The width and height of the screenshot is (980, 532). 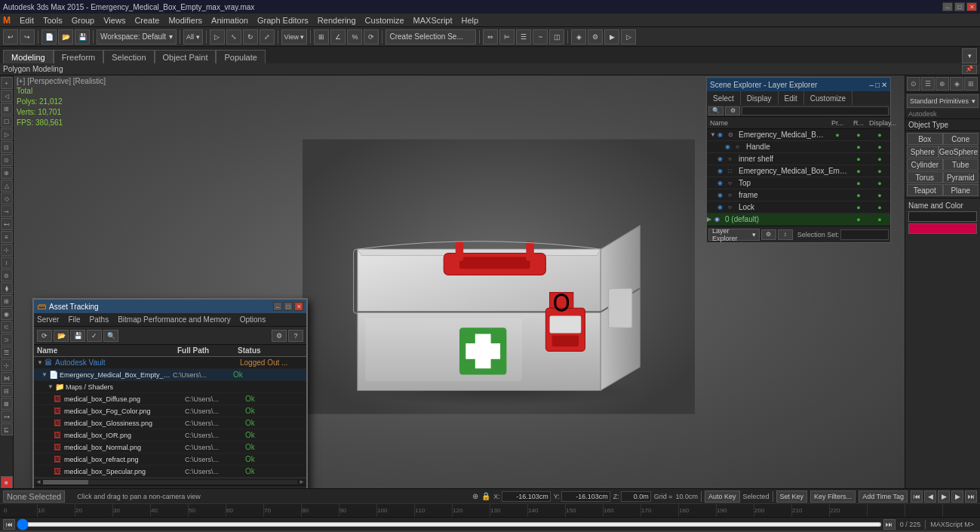 What do you see at coordinates (925, 165) in the screenshot?
I see `rp-cylinder-btn: Cylinder` at bounding box center [925, 165].